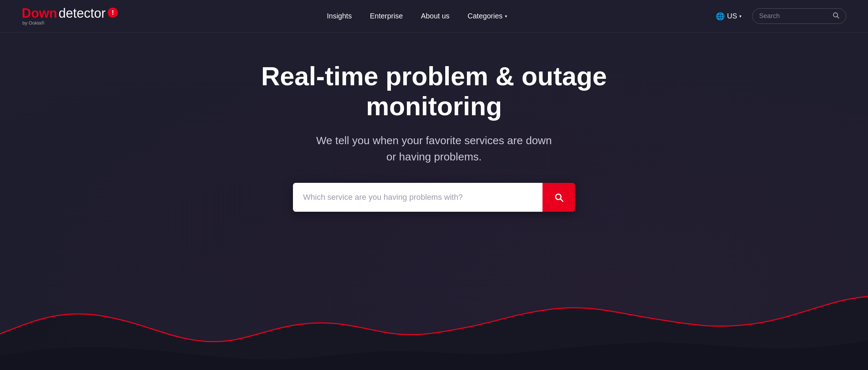  I want to click on hero-subtitle: We tell you when your favorite services …, so click(434, 149).